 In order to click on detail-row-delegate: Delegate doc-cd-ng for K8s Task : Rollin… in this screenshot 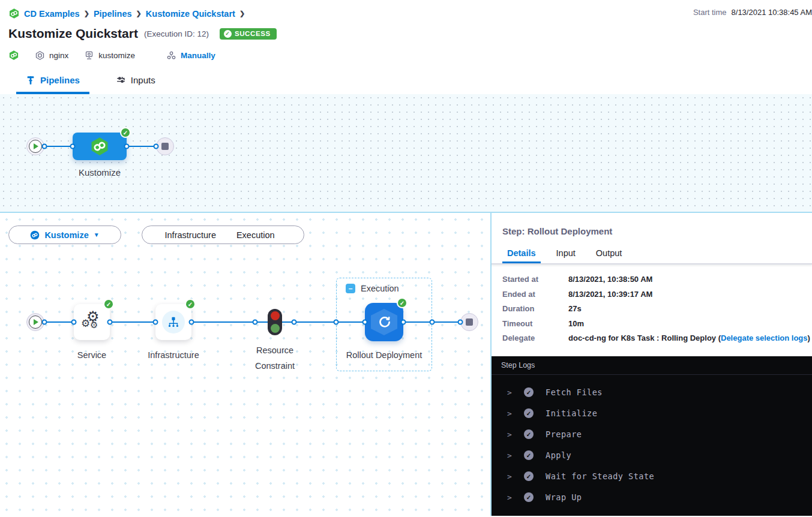, I will do `click(657, 338)`.